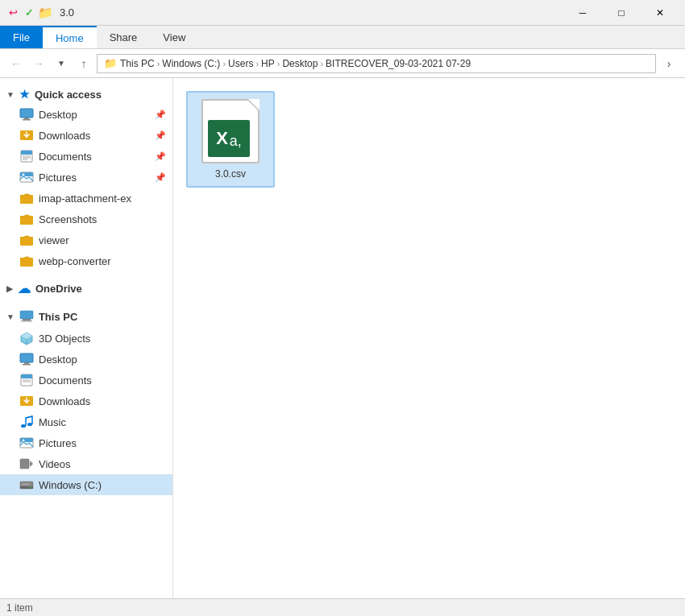 Image resolution: width=685 pixels, height=616 pixels. Describe the element at coordinates (86, 198) in the screenshot. I see `sidebar-item-imap: imap-attachment-ex` at that location.